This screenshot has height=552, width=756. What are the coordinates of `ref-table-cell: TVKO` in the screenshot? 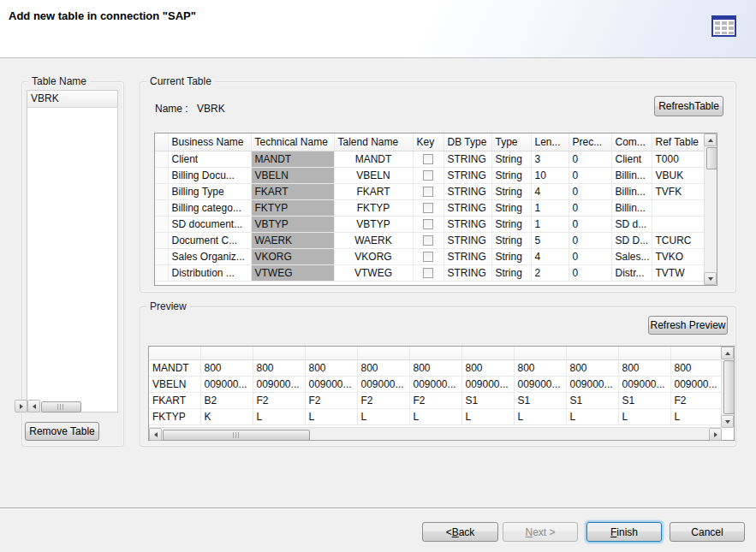 It's located at (678, 257).